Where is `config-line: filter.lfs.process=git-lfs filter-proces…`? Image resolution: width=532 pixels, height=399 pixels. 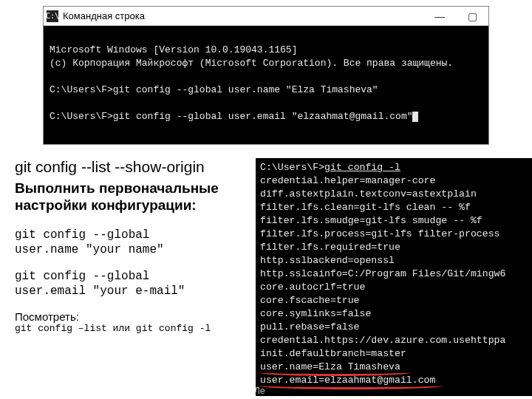 config-line: filter.lfs.process=git-lfs filter-proces… is located at coordinates (380, 233).